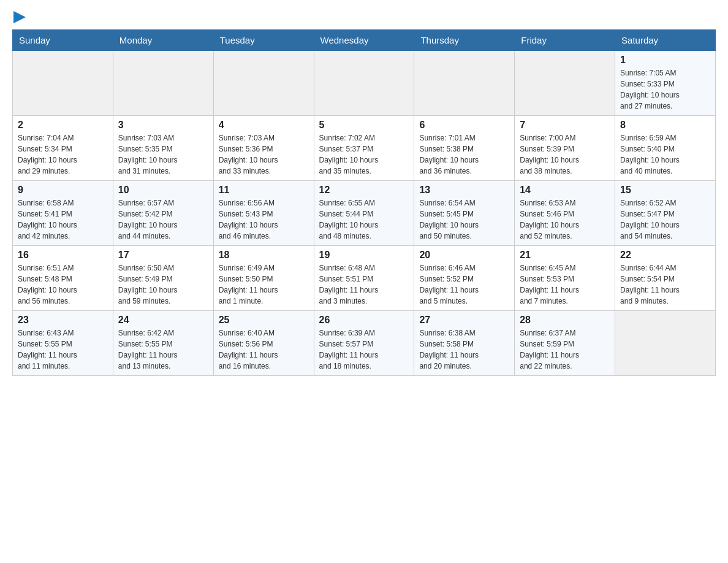 The width and height of the screenshot is (728, 563). What do you see at coordinates (464, 255) in the screenshot?
I see `day-number: 20` at bounding box center [464, 255].